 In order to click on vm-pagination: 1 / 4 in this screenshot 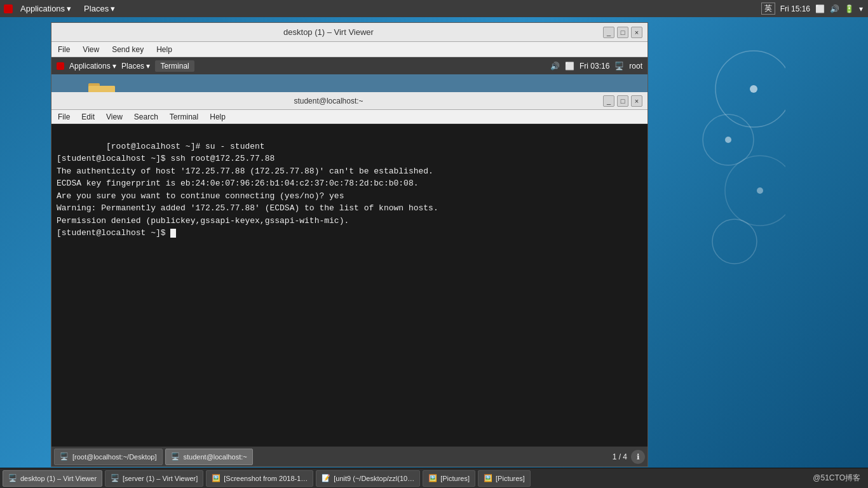, I will do `click(620, 457)`.